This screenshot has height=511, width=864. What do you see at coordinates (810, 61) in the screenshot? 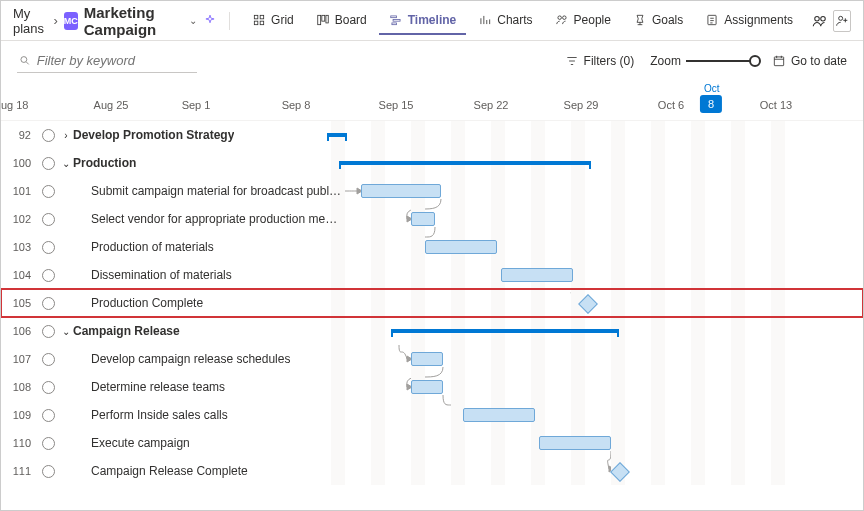
I see `goto-date-button: Go to date` at bounding box center [810, 61].